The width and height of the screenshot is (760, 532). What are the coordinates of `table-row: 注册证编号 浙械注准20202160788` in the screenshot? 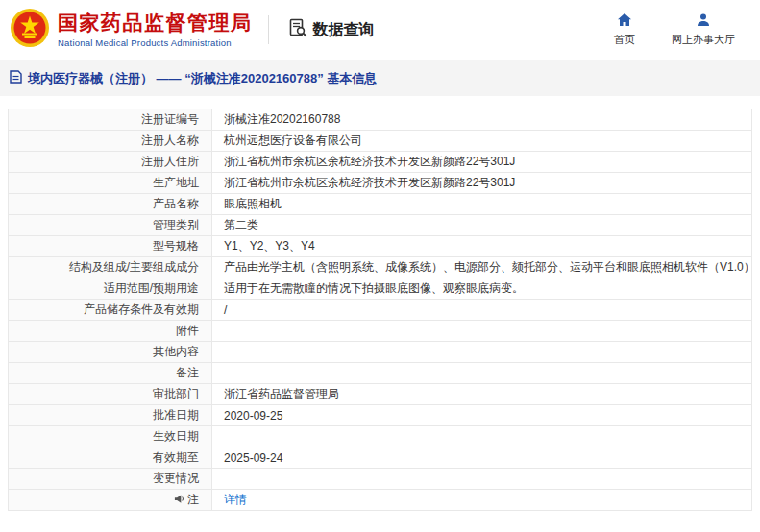 It's located at (380, 120).